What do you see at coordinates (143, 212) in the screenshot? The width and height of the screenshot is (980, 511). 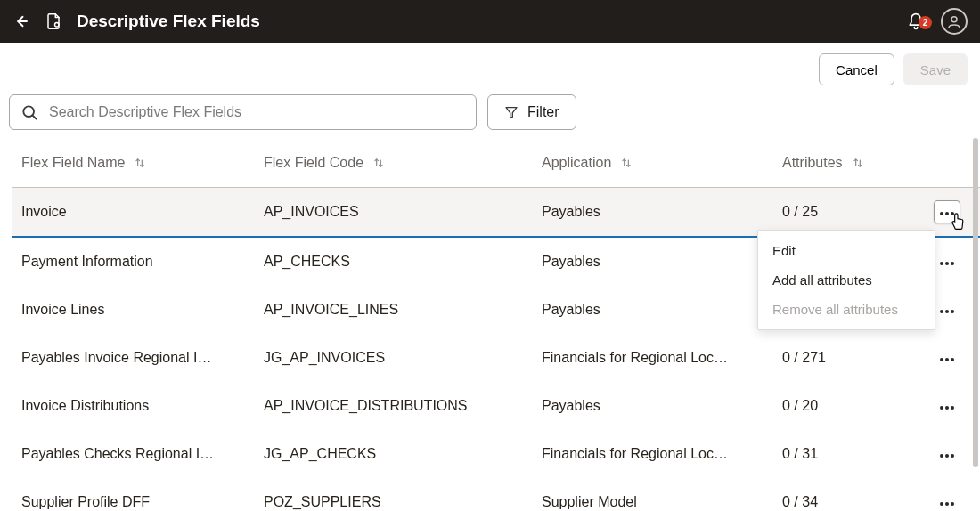 I see `cell-name: Invoice` at bounding box center [143, 212].